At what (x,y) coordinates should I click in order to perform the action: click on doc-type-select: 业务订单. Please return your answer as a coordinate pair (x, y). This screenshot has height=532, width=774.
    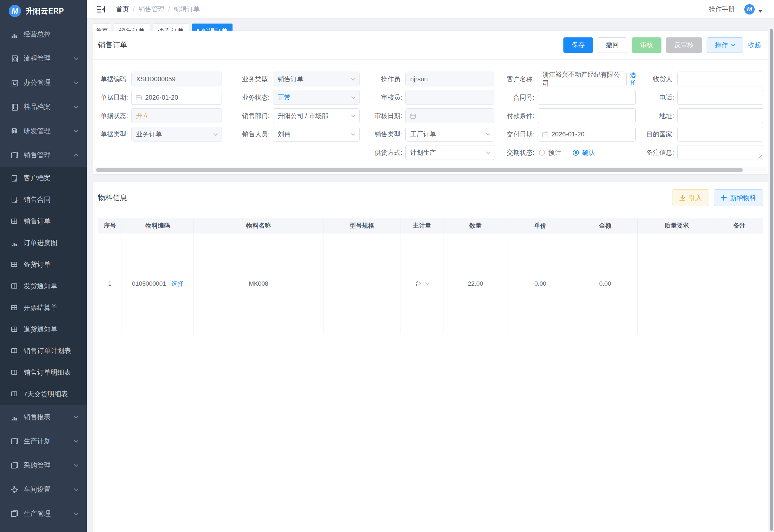
    Looking at the image, I should click on (177, 134).